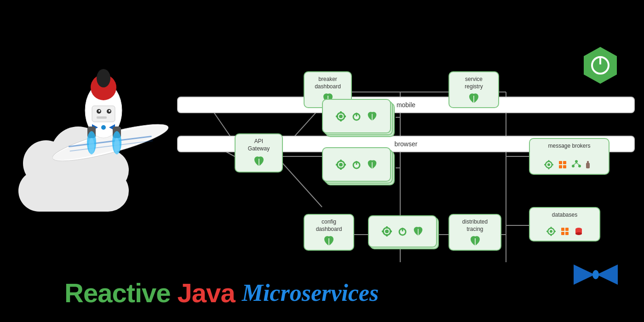 The height and width of the screenshot is (322, 644). Describe the element at coordinates (565, 215) in the screenshot. I see `databases-label: databases` at that location.